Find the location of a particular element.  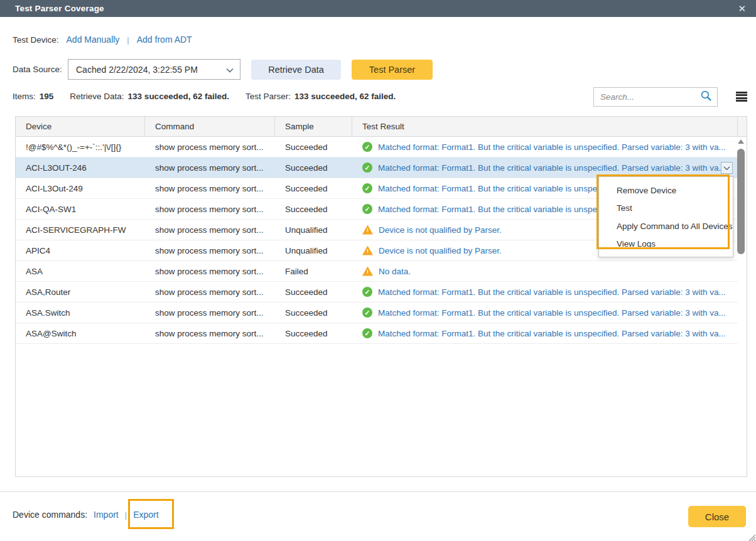

row-actions-dropdown is located at coordinates (727, 168).